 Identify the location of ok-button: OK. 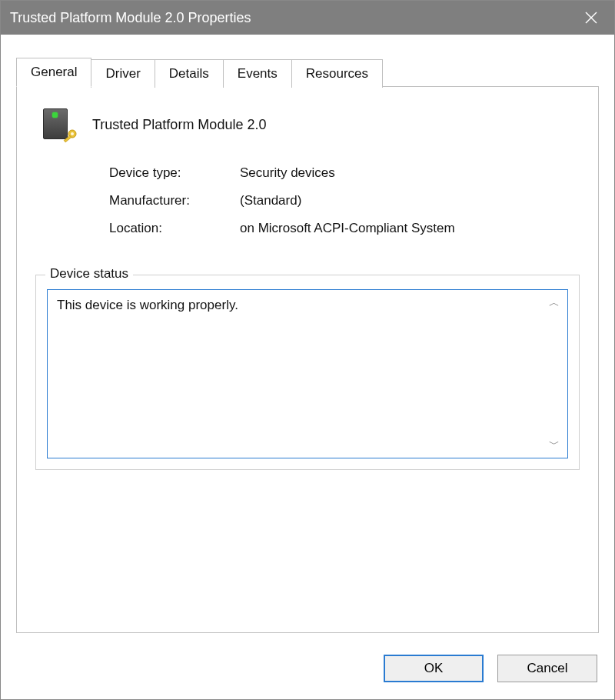
(434, 668).